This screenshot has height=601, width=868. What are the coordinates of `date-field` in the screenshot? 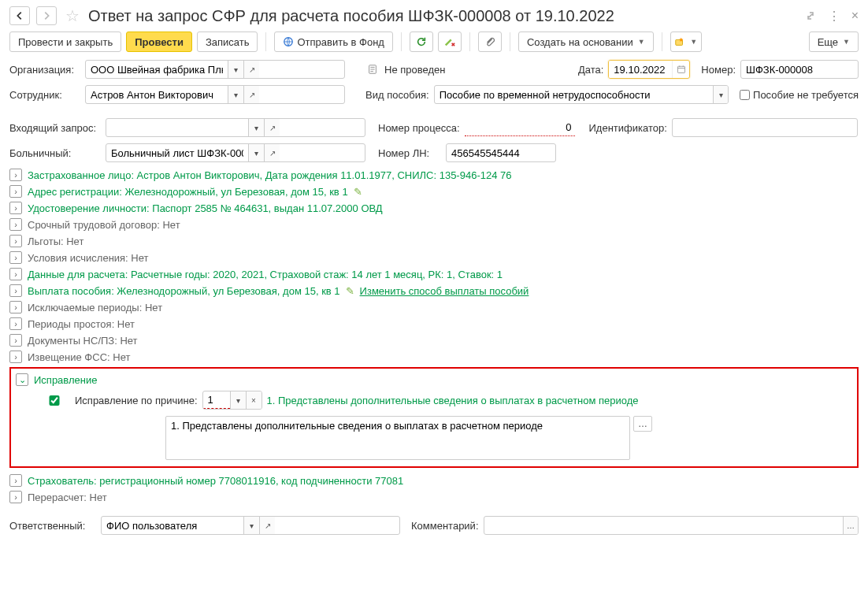 It's located at (649, 69).